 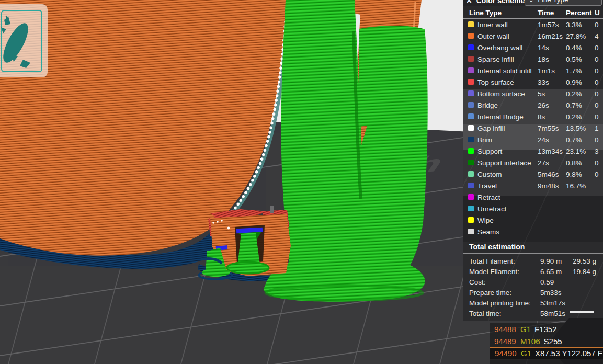 What do you see at coordinates (585, 272) in the screenshot?
I see `estimation-value-2: 19.84 g` at bounding box center [585, 272].